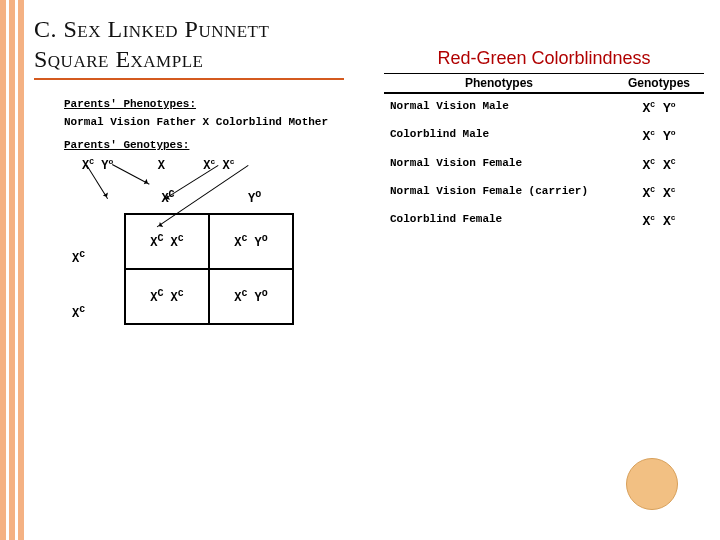 The image size is (720, 540). What do you see at coordinates (167, 242) in the screenshot?
I see `punnett-cell-11: XC Xc` at bounding box center [167, 242].